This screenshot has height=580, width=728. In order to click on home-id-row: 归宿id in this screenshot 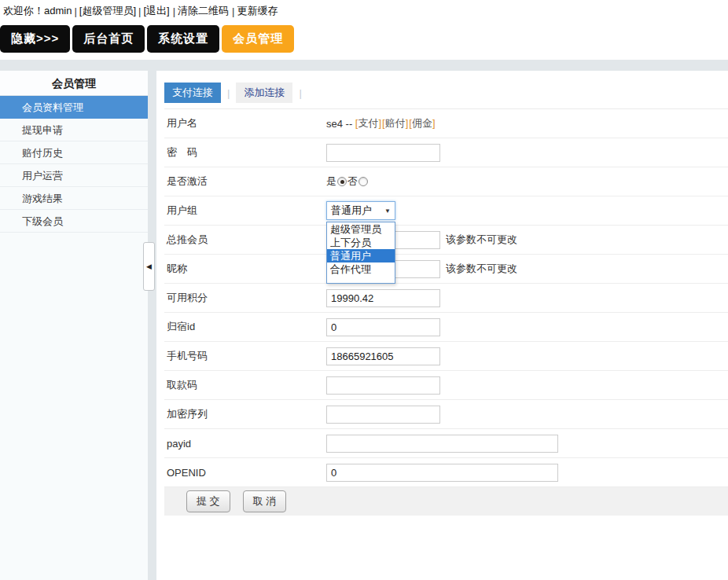, I will do `click(447, 327)`.